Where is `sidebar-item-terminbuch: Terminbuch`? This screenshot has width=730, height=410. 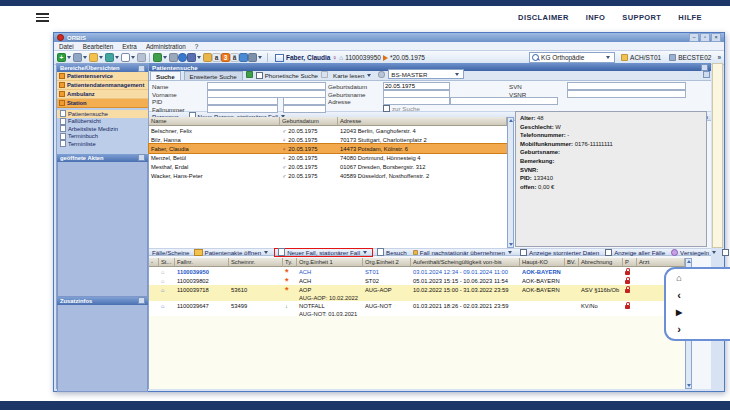 sidebar-item-terminbuch: Terminbuch is located at coordinates (102, 137).